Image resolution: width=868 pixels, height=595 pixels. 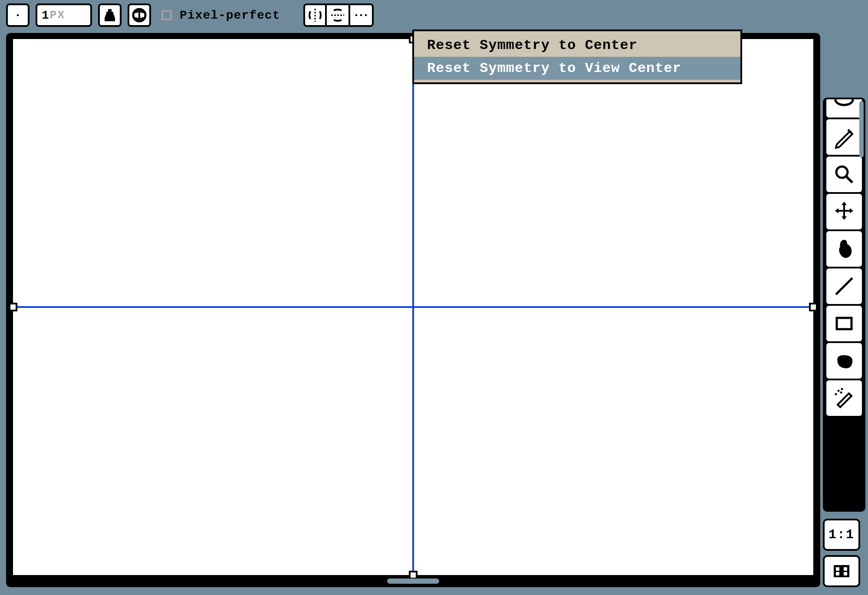 What do you see at coordinates (339, 15) in the screenshot?
I see `symmetry-button-group` at bounding box center [339, 15].